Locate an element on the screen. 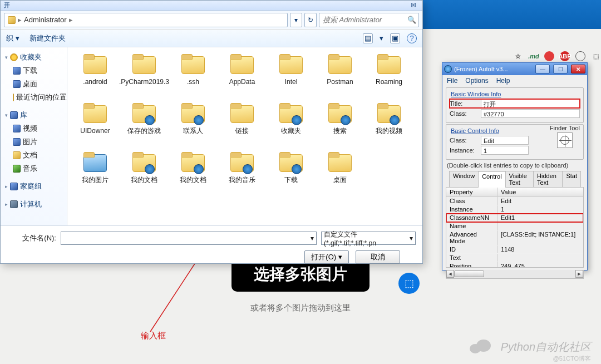 This screenshot has height=364, width=601. folder-item: 链接 is located at coordinates (242, 125).